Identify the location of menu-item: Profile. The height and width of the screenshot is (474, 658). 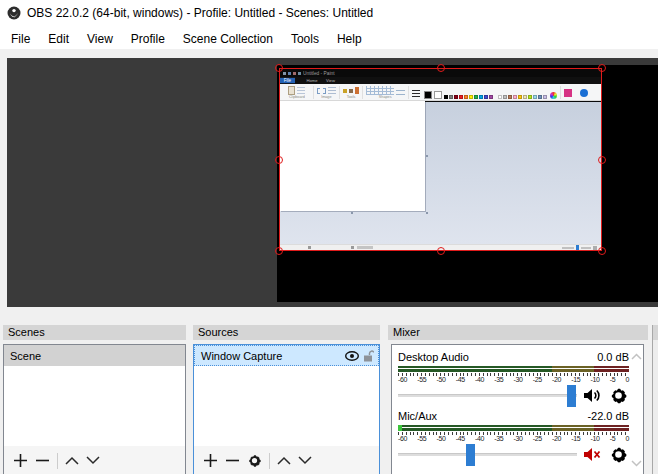
(148, 39).